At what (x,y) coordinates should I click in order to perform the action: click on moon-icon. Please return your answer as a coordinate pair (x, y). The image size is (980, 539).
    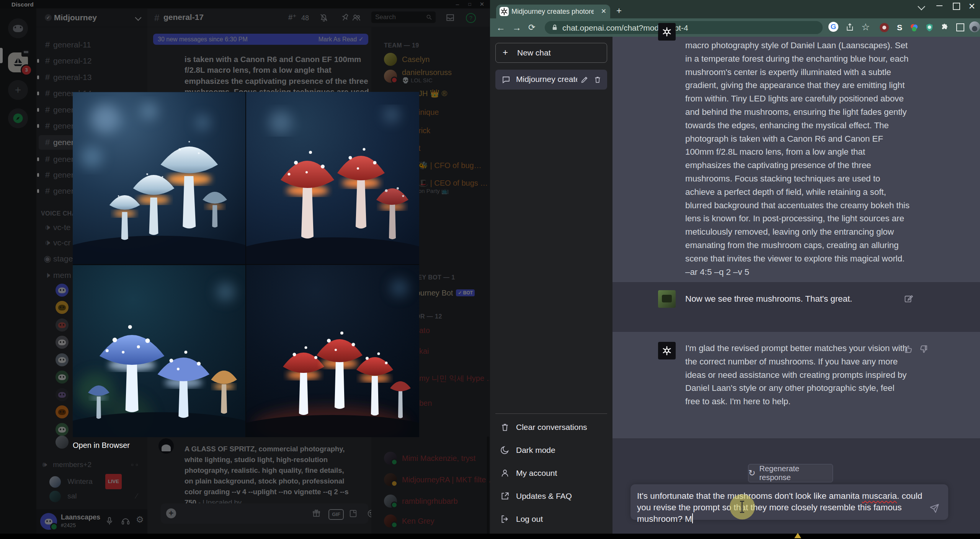
    Looking at the image, I should click on (505, 450).